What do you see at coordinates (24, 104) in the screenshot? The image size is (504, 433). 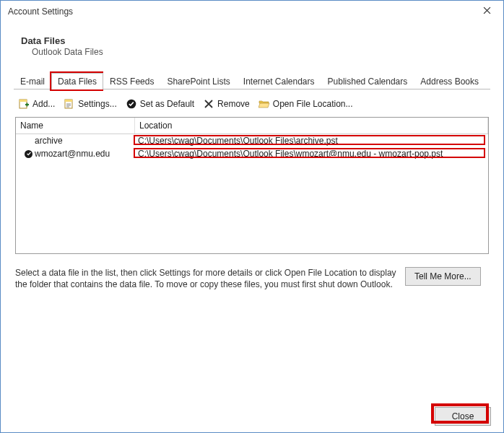 I see `add-file-icon` at bounding box center [24, 104].